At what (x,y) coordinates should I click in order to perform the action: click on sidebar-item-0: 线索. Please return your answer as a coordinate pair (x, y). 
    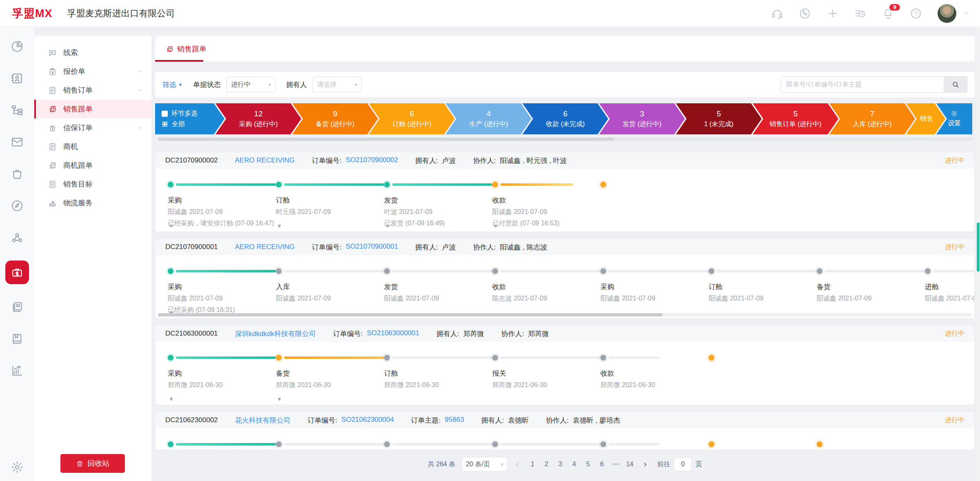
    Looking at the image, I should click on (93, 53).